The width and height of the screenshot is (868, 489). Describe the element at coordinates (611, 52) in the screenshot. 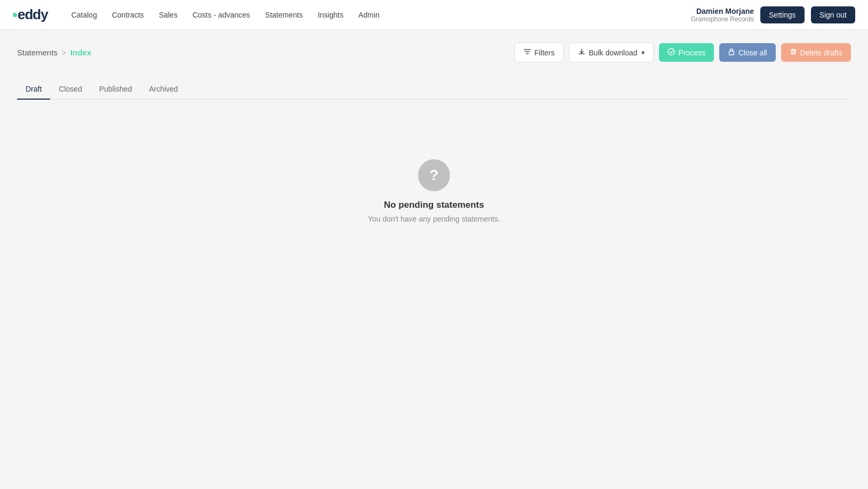

I see `bulk-download-button: Bulk download ▾` at that location.